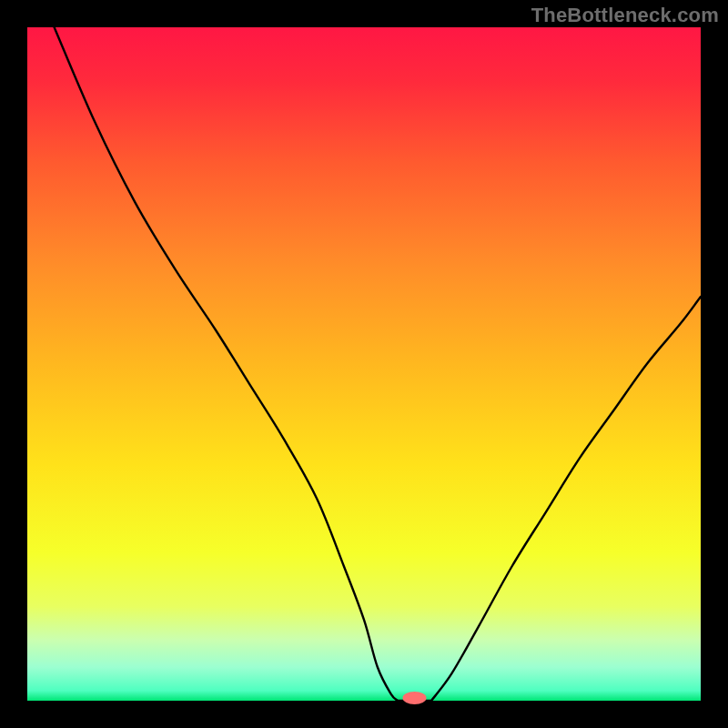 The width and height of the screenshot is (728, 728). What do you see at coordinates (415, 698) in the screenshot?
I see `optimal-point-marker` at bounding box center [415, 698].